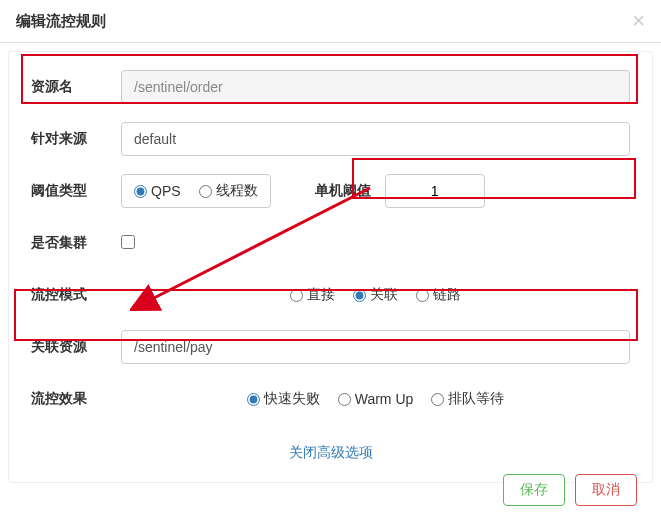  What do you see at coordinates (76, 87) in the screenshot?
I see `label-resource: 资源名` at bounding box center [76, 87].